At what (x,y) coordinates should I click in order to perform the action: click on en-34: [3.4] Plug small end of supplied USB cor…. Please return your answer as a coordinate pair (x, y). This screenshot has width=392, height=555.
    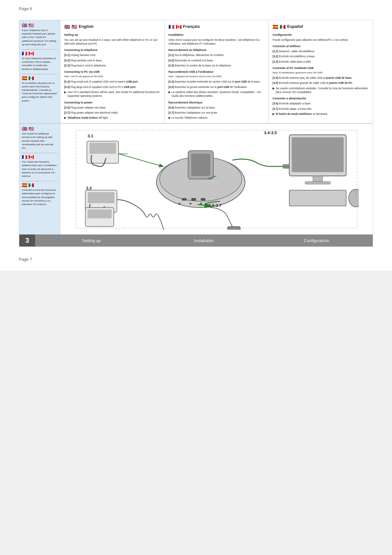
    Looking at the image, I should click on (113, 82).